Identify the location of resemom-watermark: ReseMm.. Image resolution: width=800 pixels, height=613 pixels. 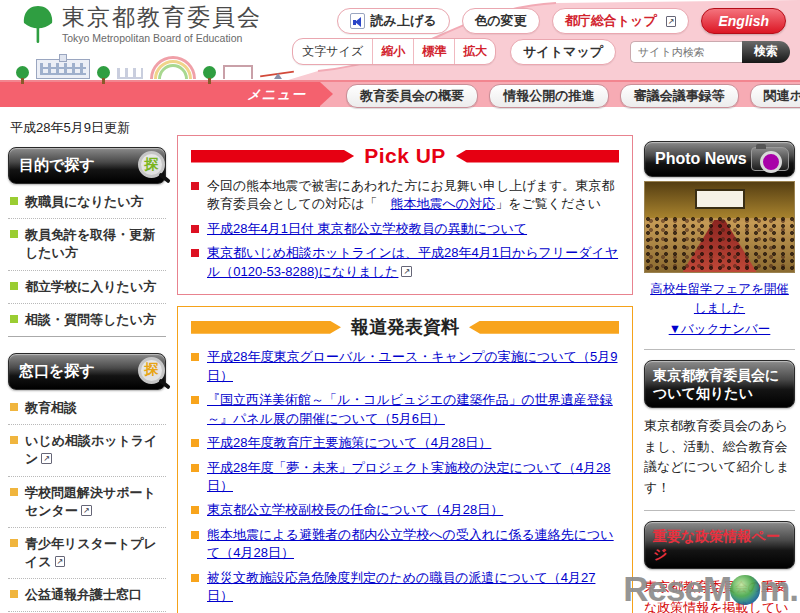
(710, 589).